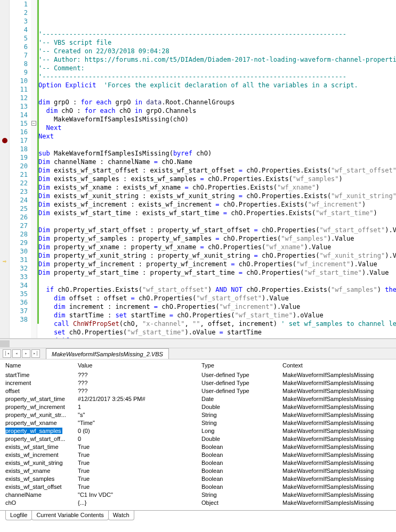  I want to click on code-line: '-- Created on 22/03/2018 09:04:28, so click(217, 51).